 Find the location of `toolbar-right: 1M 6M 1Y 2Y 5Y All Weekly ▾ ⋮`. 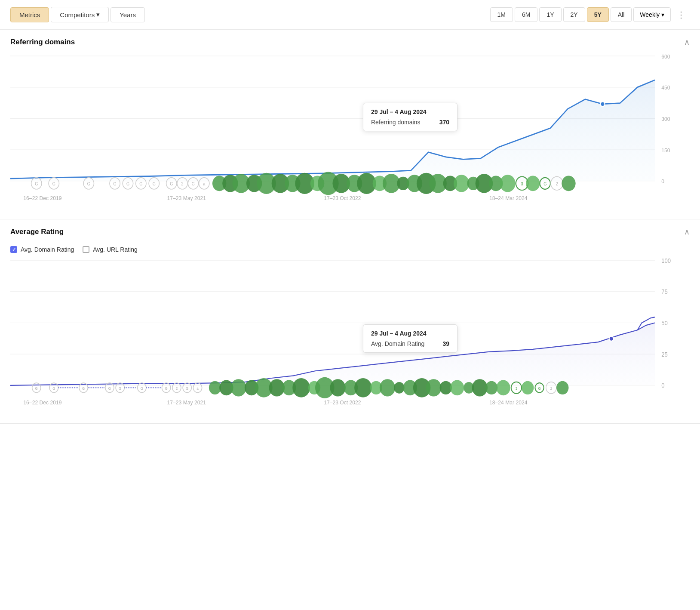

toolbar-right: 1M 6M 1Y 2Y 5Y All Weekly ▾ ⋮ is located at coordinates (590, 15).